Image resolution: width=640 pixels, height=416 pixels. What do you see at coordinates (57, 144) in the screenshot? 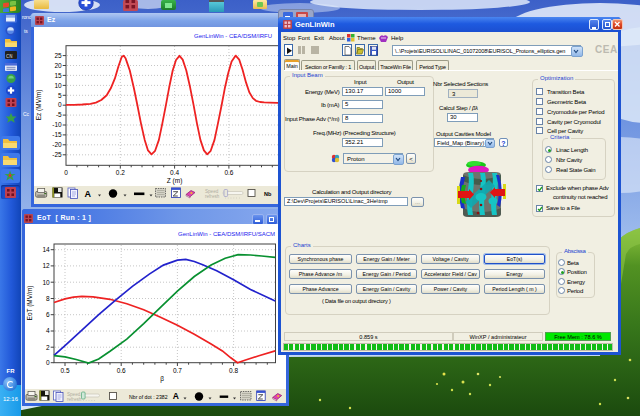
I see `svg-text: -20` at bounding box center [57, 144].